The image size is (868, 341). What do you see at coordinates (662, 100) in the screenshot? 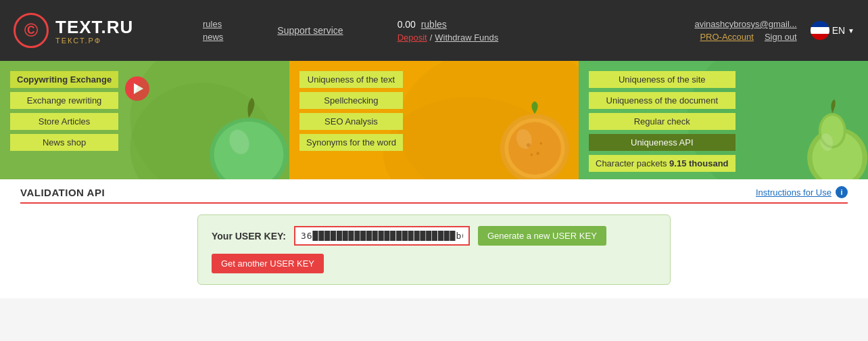
I see `uniqueness-doc-btn: Uniqueness of the document` at bounding box center [662, 100].